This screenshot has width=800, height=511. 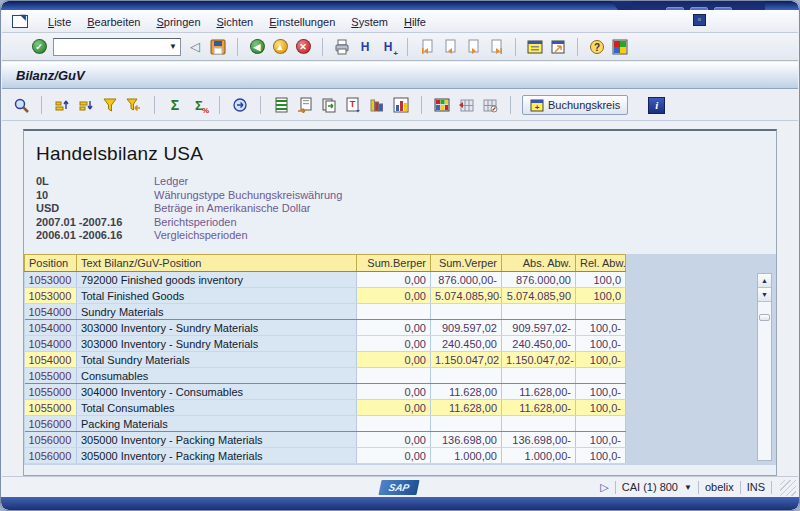 I want to click on cell-abs-abw: 5.074.085,90, so click(x=539, y=296).